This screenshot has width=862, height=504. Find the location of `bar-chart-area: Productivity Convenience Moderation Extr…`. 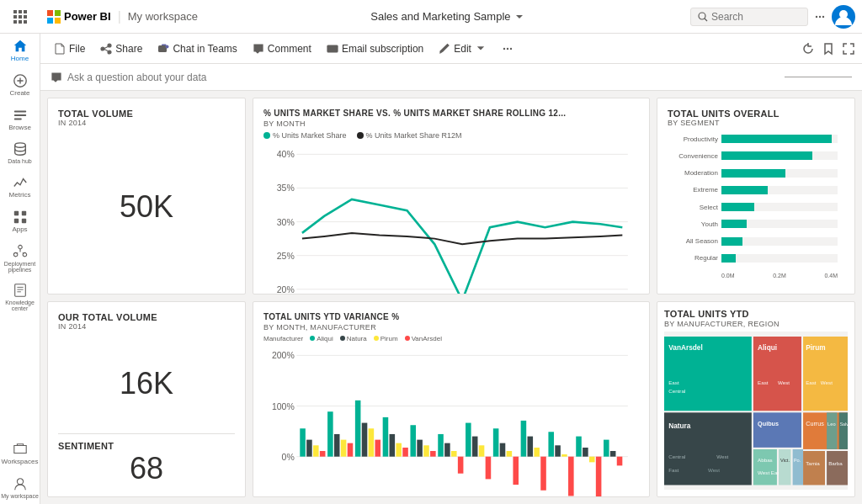

bar-chart-area: Productivity Convenience Moderation Extr… is located at coordinates (756, 207).